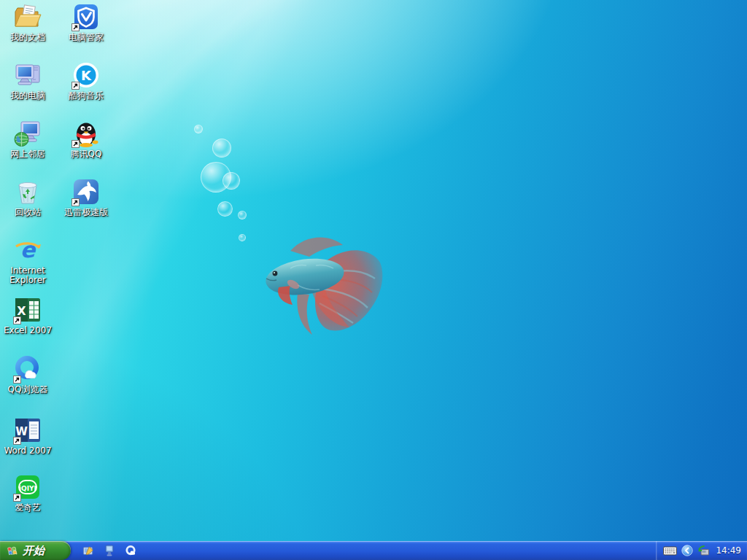  What do you see at coordinates (86, 96) in the screenshot?
I see `icon-label: 酷狗音乐` at bounding box center [86, 96].